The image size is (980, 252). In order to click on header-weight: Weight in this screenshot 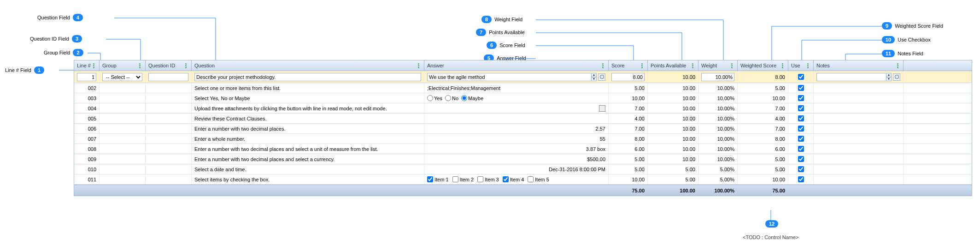, I will do `click(718, 66)`.